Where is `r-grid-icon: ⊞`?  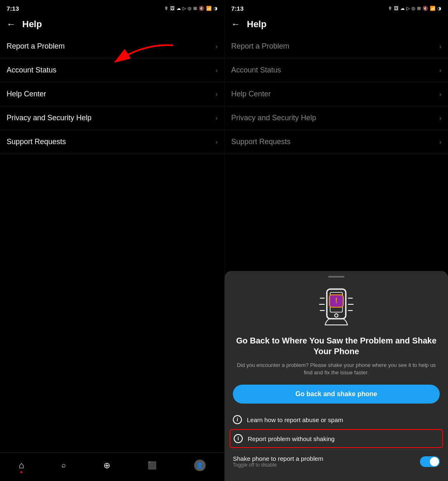
r-grid-icon: ⊞ is located at coordinates (419, 8).